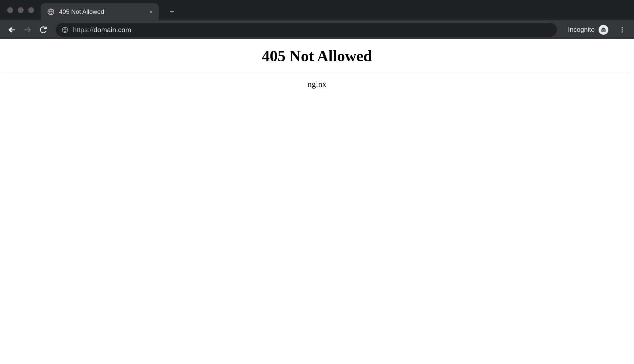  Describe the element at coordinates (151, 12) in the screenshot. I see `tab-close-button` at that location.